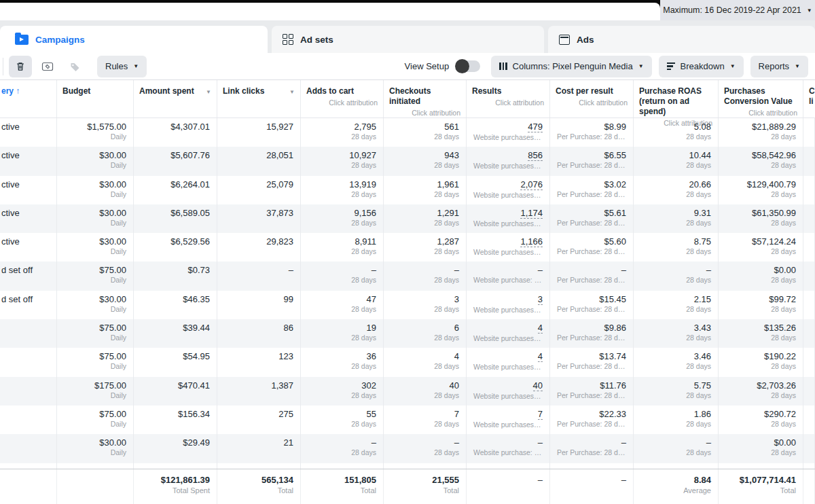  What do you see at coordinates (425, 386) in the screenshot?
I see `checkouts-value: 40` at bounding box center [425, 386].